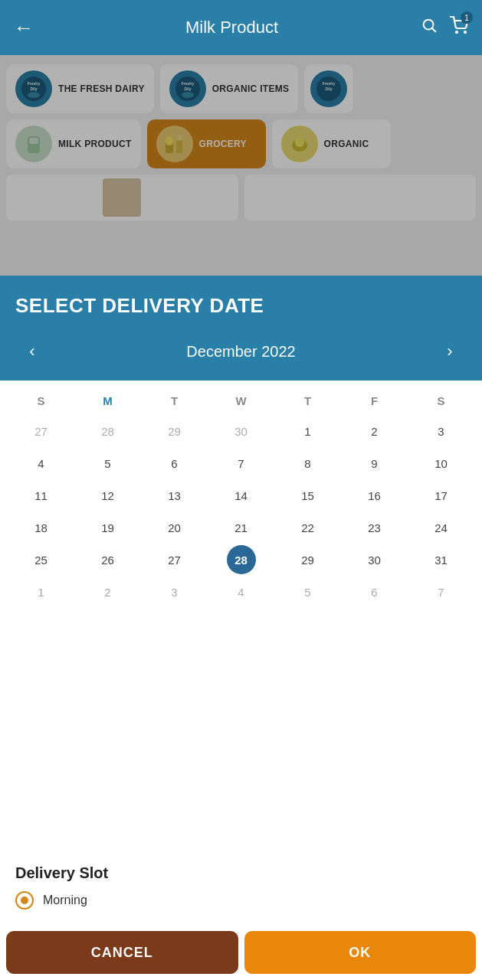  I want to click on modal-header: SELECT DELIVERY DATE, so click(241, 303).